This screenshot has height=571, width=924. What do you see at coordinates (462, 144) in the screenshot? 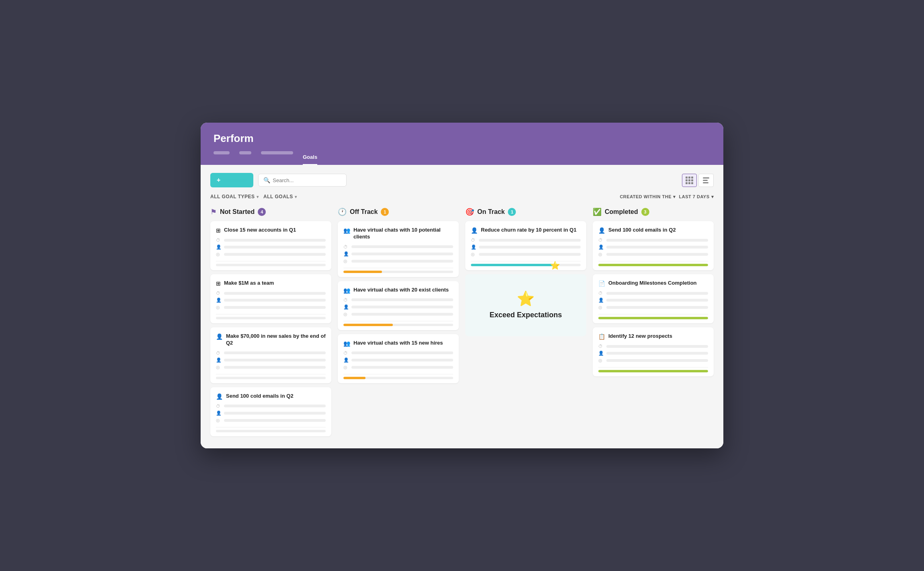
I see `app-header: Perform Goals` at bounding box center [462, 144].